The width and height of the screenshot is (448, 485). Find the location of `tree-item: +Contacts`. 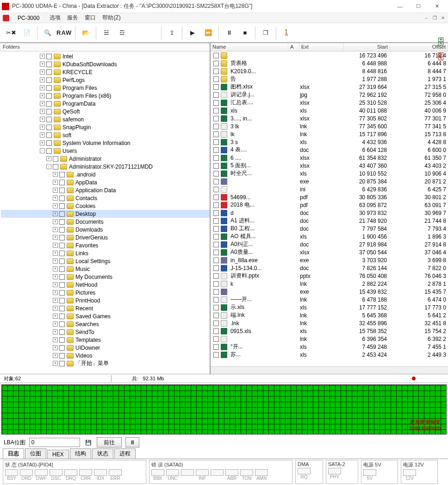

tree-item: +Contacts is located at coordinates (106, 198).